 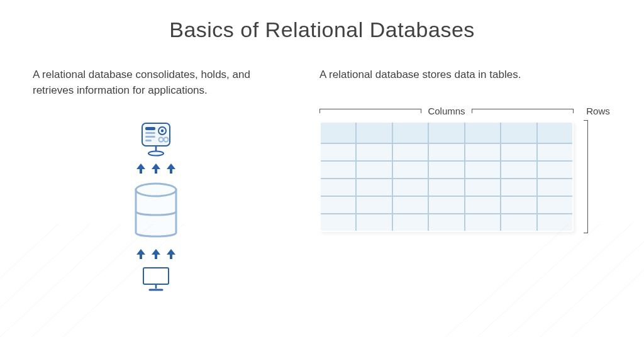 I want to click on columns-bracket: Columns, so click(x=447, y=111).